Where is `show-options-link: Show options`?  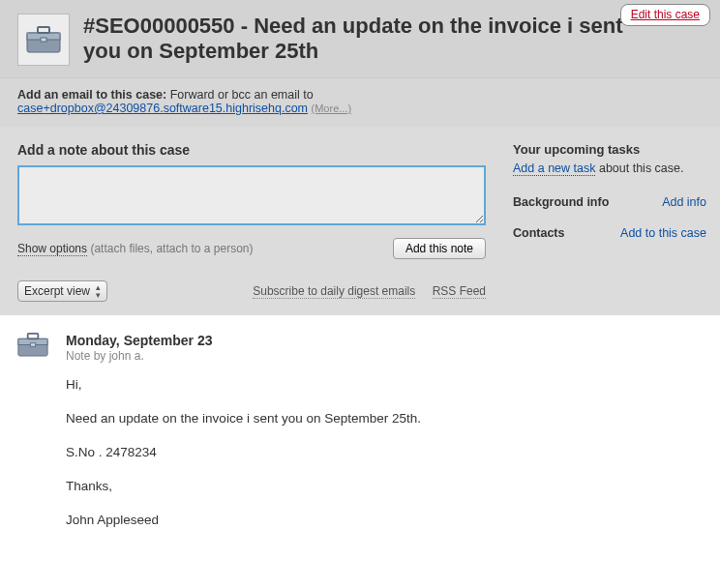 show-options-link: Show options is located at coordinates (52, 250).